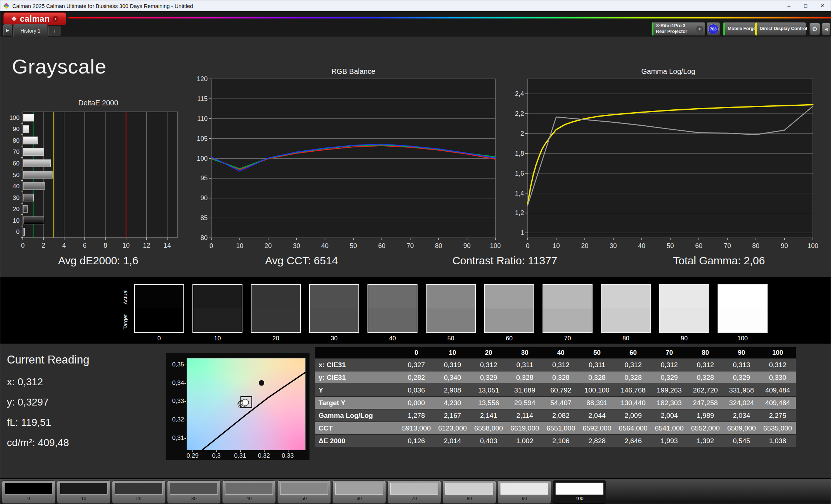 The image size is (831, 504). Describe the element at coordinates (741, 390) in the screenshot. I see `table-cell: 331,958` at that location.